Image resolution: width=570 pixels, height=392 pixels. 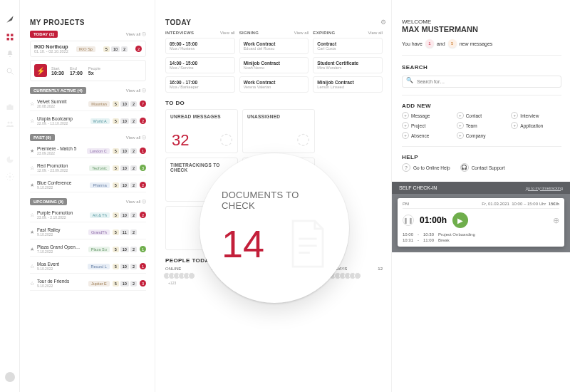 I want to click on todaycol-head: SIGNING, so click(x=249, y=33).